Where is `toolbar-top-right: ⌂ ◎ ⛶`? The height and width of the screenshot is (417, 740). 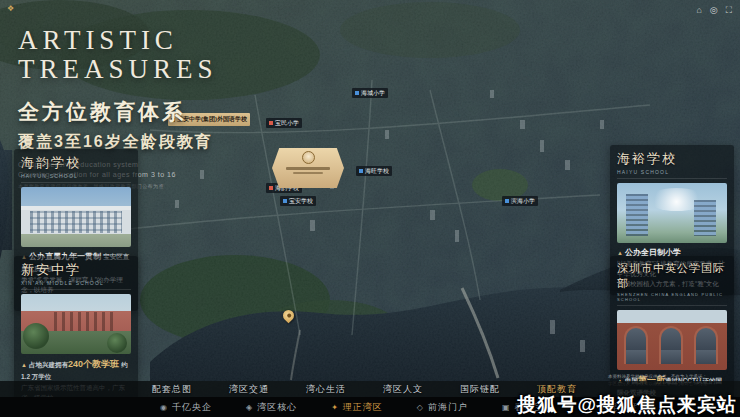 toolbar-top-right: ⌂ ◎ ⛶ is located at coordinates (714, 10).